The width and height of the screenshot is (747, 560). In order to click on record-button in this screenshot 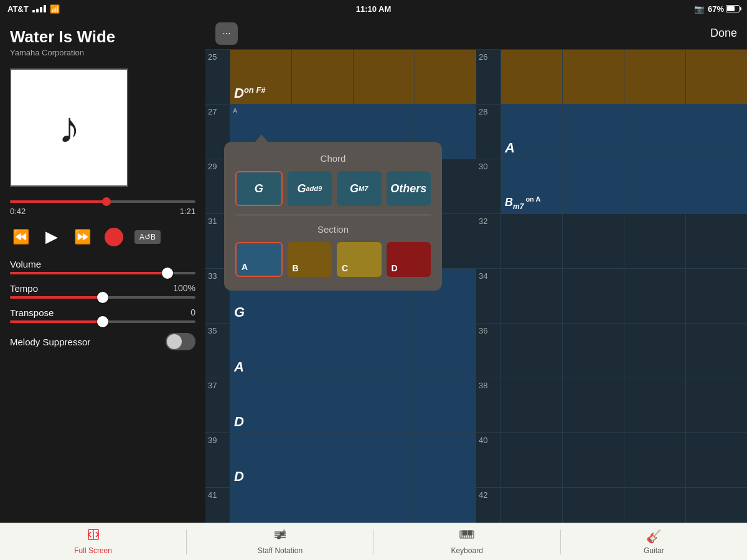, I will do `click(114, 237)`.